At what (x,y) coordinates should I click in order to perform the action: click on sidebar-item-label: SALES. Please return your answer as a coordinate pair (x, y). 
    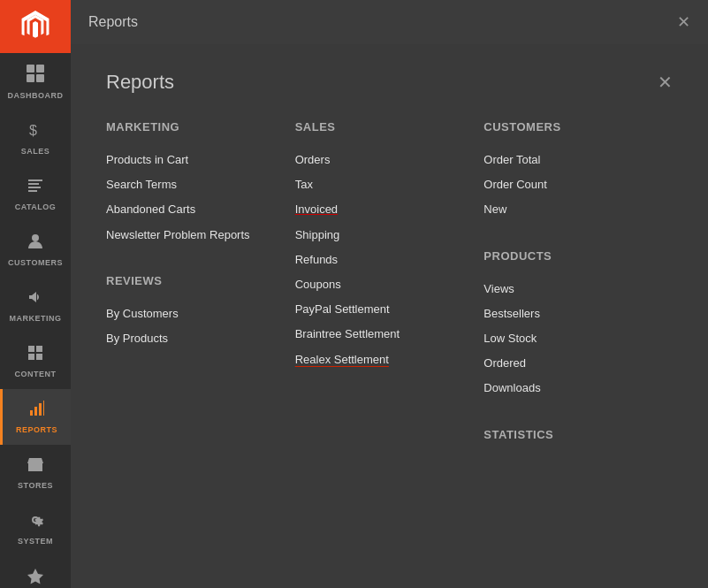
    Looking at the image, I should click on (35, 151).